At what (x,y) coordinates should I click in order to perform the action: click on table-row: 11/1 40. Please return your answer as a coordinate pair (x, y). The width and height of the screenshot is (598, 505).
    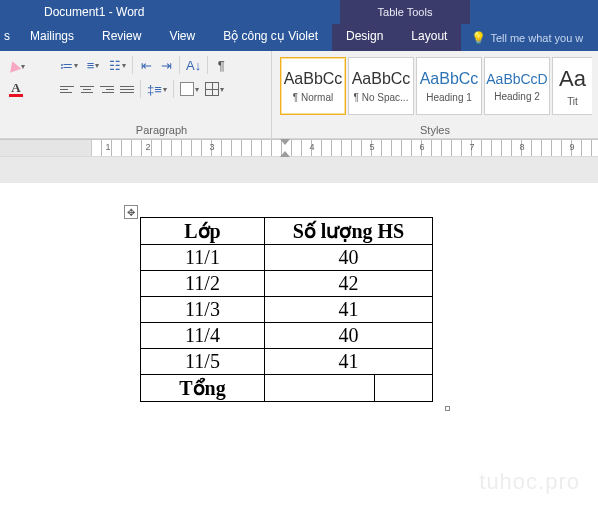
    Looking at the image, I should click on (287, 258).